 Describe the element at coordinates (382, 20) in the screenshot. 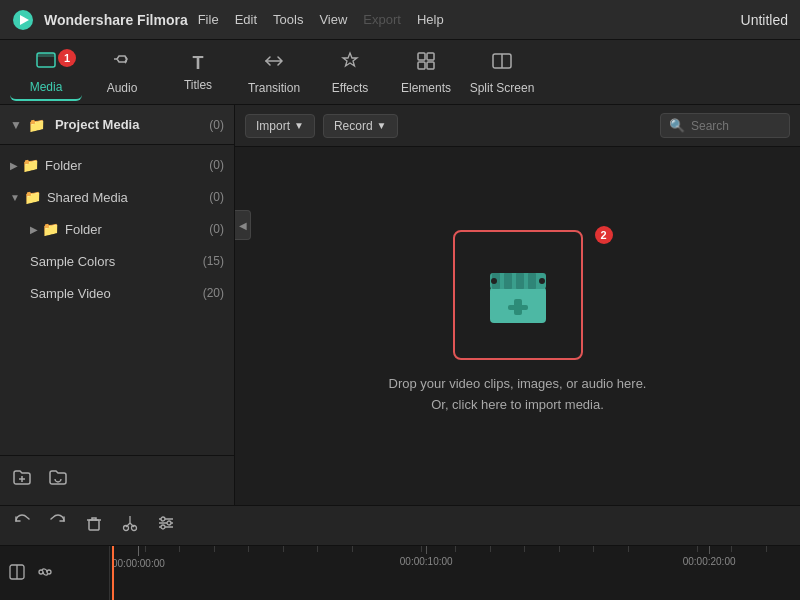

I see `menu-export: Export` at that location.